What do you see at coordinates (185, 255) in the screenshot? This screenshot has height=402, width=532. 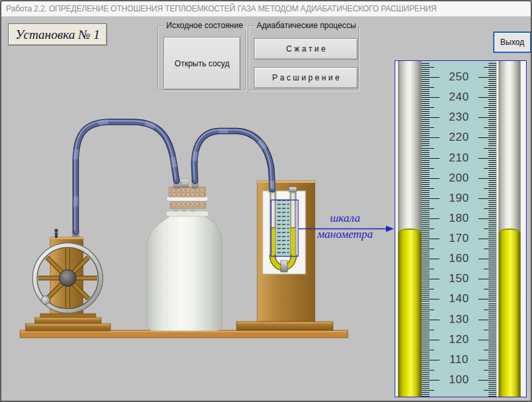 I see `gas-bottle` at bounding box center [185, 255].